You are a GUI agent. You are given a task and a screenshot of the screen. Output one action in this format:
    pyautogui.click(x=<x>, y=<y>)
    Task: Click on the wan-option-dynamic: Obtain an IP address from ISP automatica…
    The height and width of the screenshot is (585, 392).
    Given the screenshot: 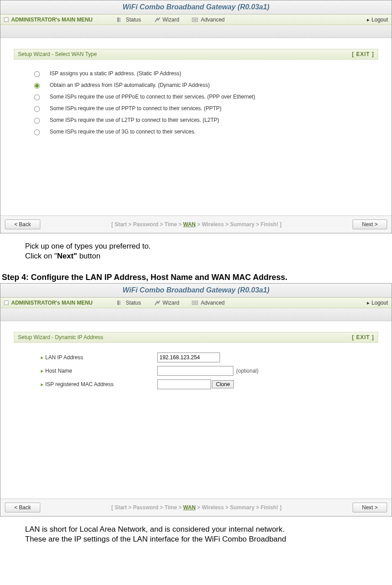 What is the action you would take?
    pyautogui.click(x=205, y=85)
    